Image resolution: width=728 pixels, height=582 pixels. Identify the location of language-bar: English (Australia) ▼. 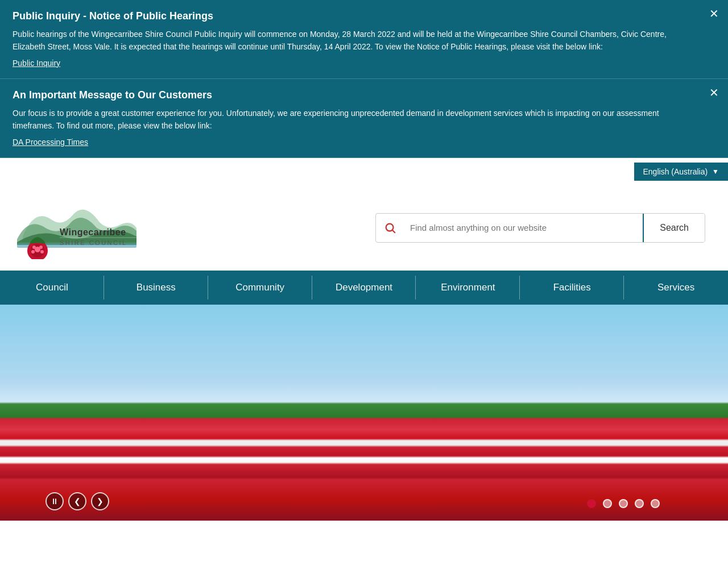
(364, 172).